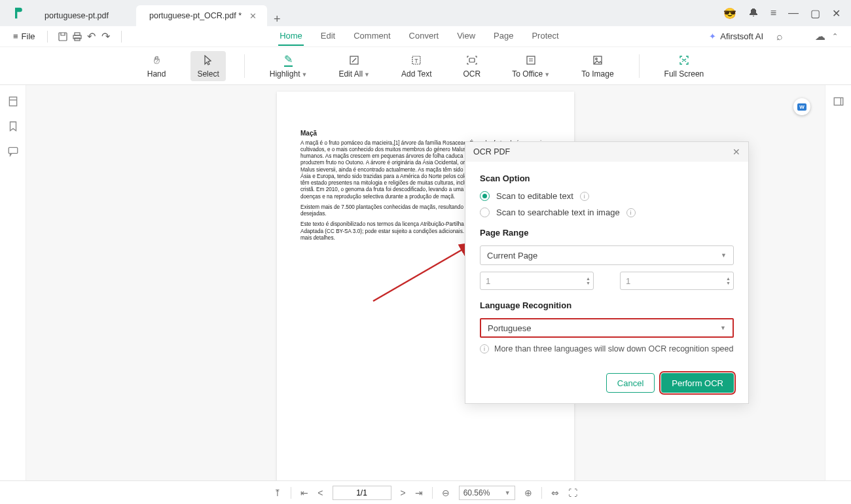 Image resolution: width=851 pixels, height=504 pixels. I want to click on scan-option-title: Scan Option, so click(607, 178).